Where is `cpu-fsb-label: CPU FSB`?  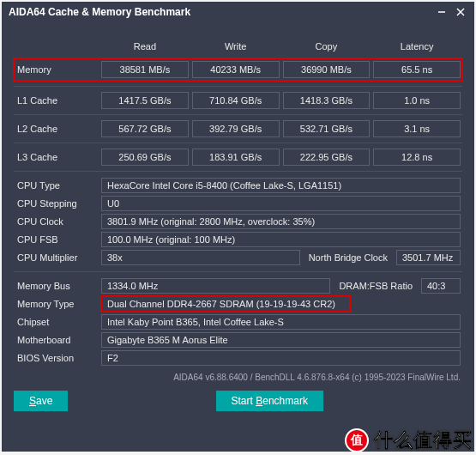 cpu-fsb-label: CPU FSB is located at coordinates (57, 240).